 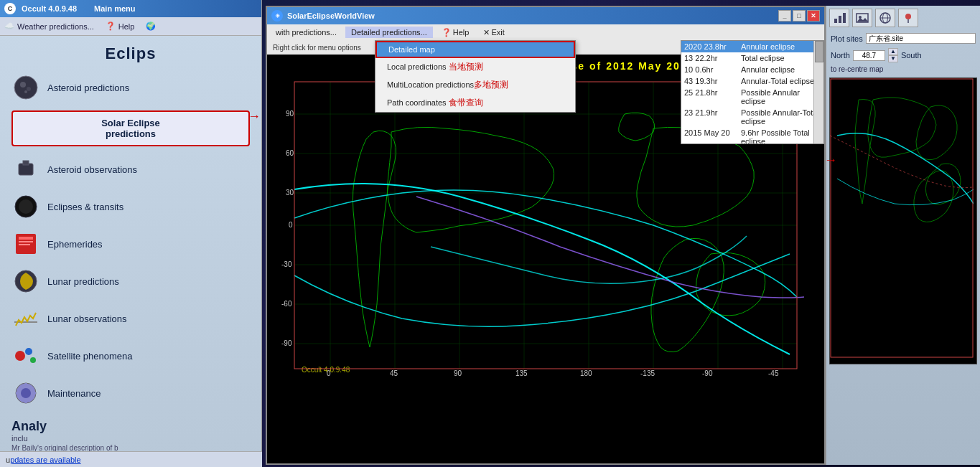 I want to click on svg-text: 135, so click(x=521, y=373).